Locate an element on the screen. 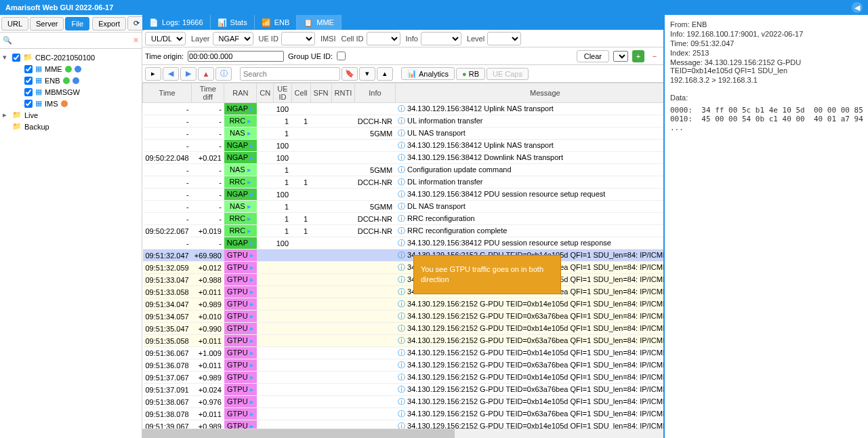 This screenshot has height=438, width=868. cellid-select is located at coordinates (384, 39).